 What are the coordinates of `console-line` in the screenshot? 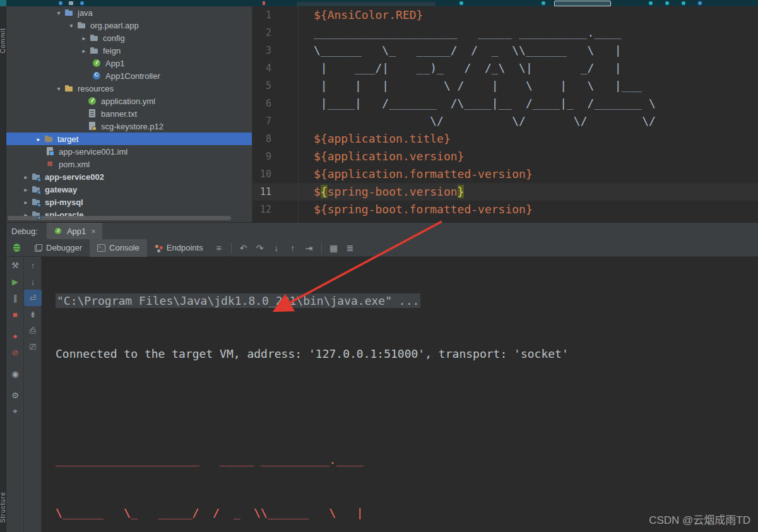 It's located at (406, 407).